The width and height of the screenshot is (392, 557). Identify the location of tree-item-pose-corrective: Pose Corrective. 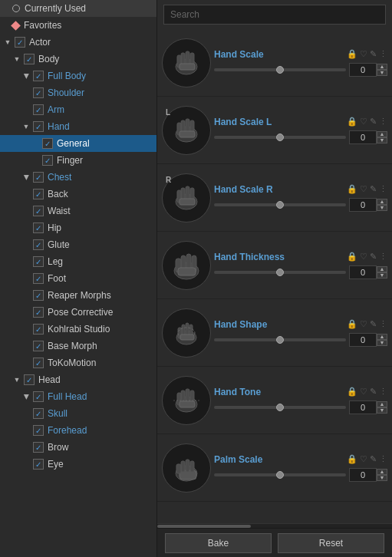
(78, 312).